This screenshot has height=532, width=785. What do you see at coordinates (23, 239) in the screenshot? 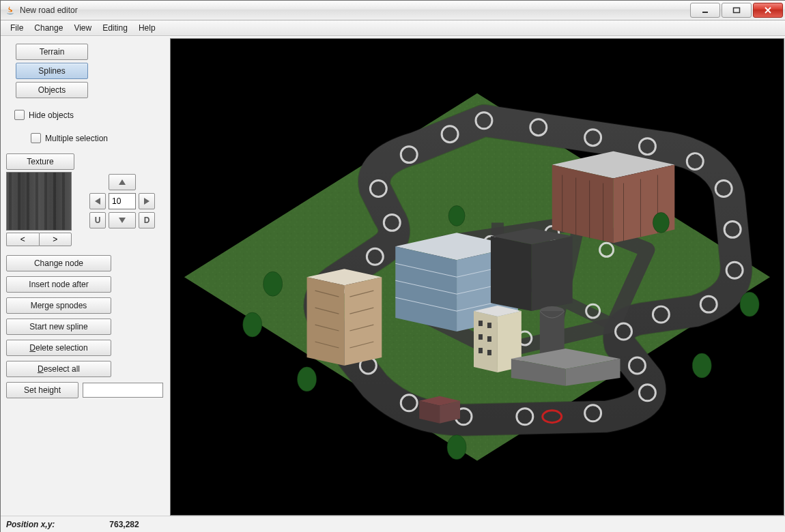
I see `texture-prev-button: <` at bounding box center [23, 239].